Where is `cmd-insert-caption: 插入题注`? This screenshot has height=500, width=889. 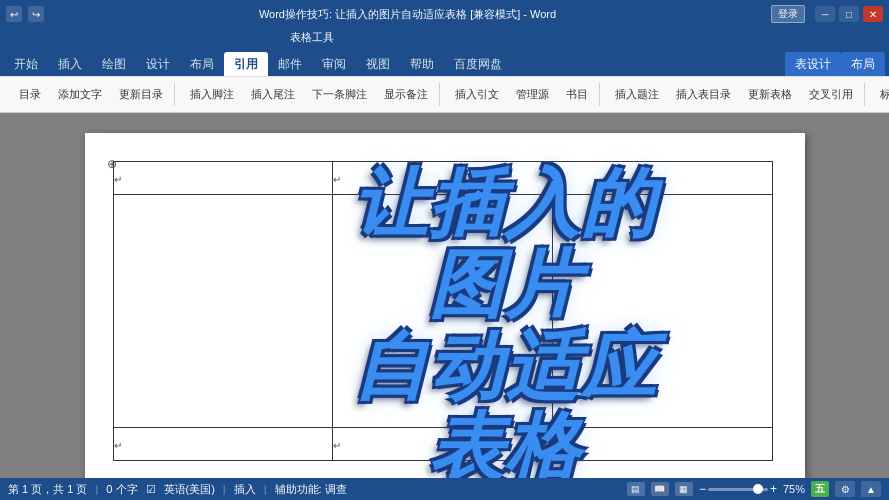
cmd-insert-caption: 插入题注 is located at coordinates (637, 94).